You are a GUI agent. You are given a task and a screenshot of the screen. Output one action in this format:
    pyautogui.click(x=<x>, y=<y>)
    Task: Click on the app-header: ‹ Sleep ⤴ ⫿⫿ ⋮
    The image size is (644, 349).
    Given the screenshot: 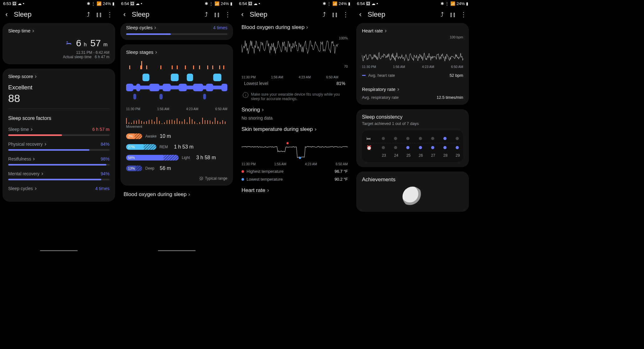 What is the action you would take?
    pyautogui.click(x=59, y=15)
    